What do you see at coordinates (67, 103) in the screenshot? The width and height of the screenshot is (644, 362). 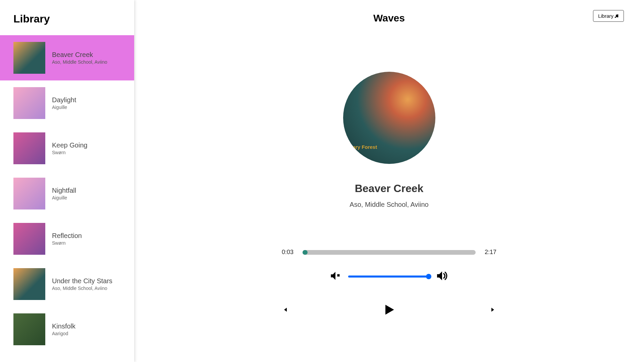 I see `library-item: DaylightAiguille` at bounding box center [67, 103].